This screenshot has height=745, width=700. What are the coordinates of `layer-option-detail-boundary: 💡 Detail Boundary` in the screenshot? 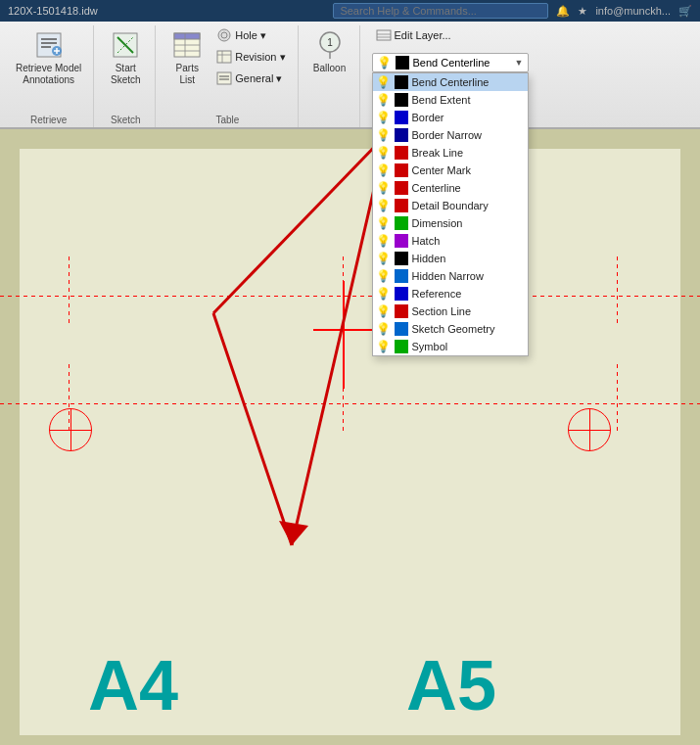 It's located at (450, 206).